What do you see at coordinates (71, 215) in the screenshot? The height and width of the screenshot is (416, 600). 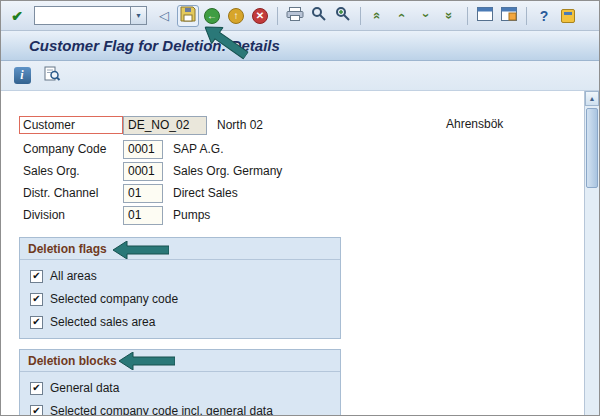 I see `division-label: Division` at bounding box center [71, 215].